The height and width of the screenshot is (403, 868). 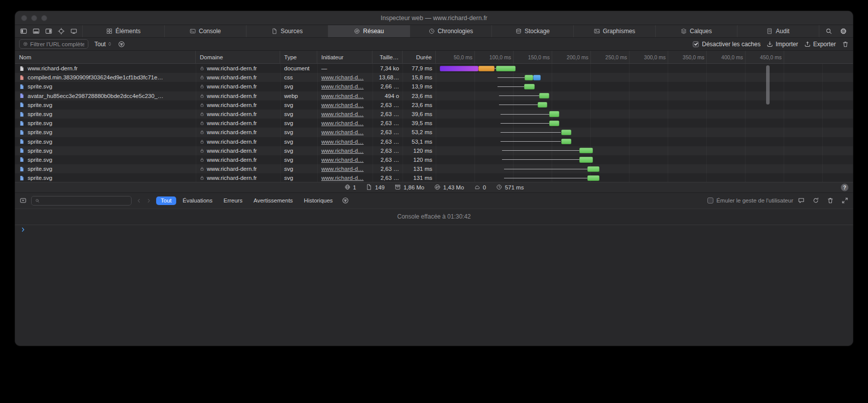 I want to click on console-filter-avertissements: Avertissements, so click(x=273, y=201).